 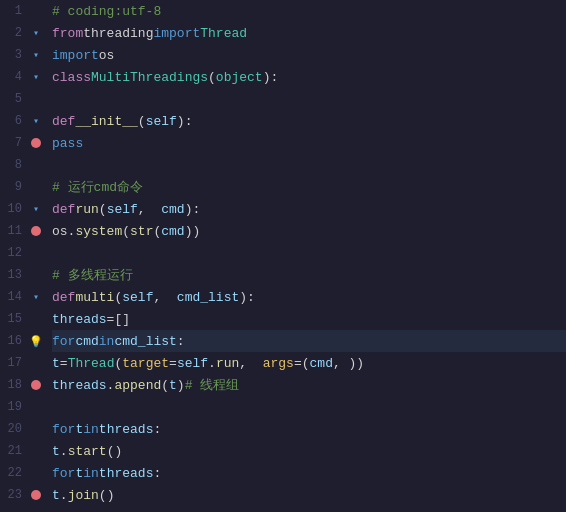 I want to click on line-number: 9, so click(x=14, y=187).